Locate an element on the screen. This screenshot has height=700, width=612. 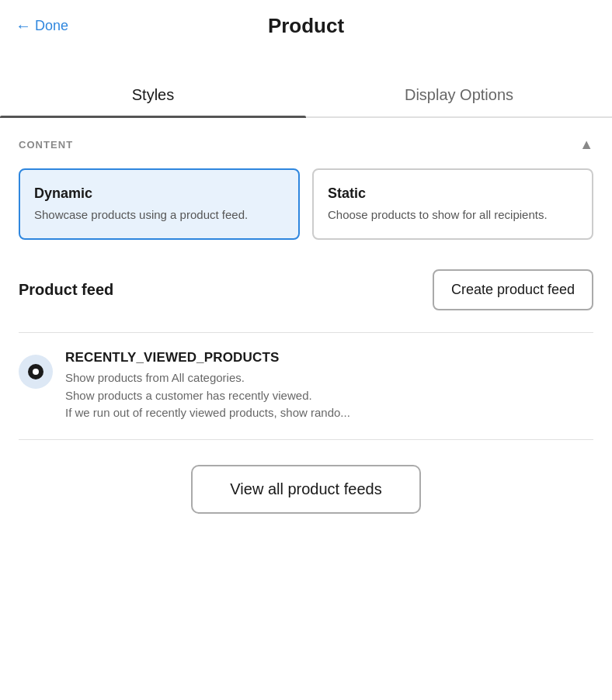
back-arrow-icon: ← is located at coordinates (23, 26).